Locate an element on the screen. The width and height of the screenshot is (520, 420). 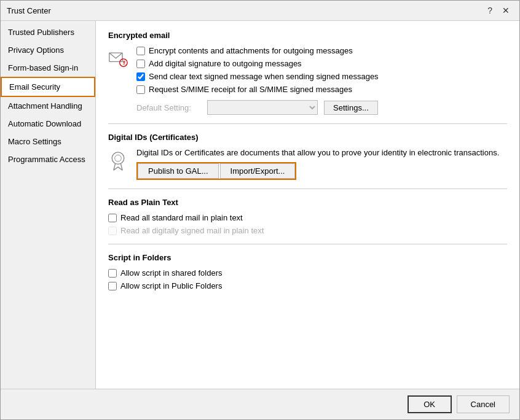
cb5-row: Read all standard mail in plain text is located at coordinates (307, 217).